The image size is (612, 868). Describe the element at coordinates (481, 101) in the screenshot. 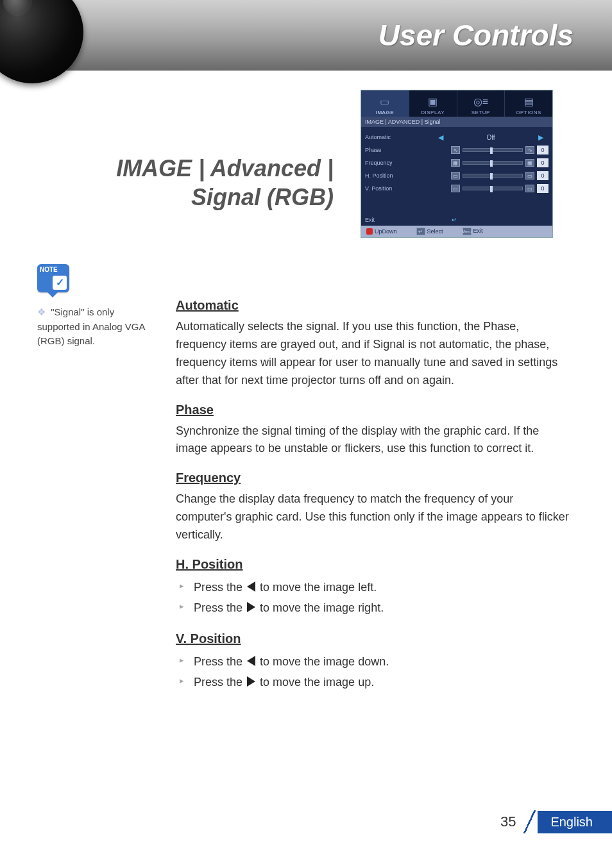

I see `setup-icon: ◎≡` at that location.